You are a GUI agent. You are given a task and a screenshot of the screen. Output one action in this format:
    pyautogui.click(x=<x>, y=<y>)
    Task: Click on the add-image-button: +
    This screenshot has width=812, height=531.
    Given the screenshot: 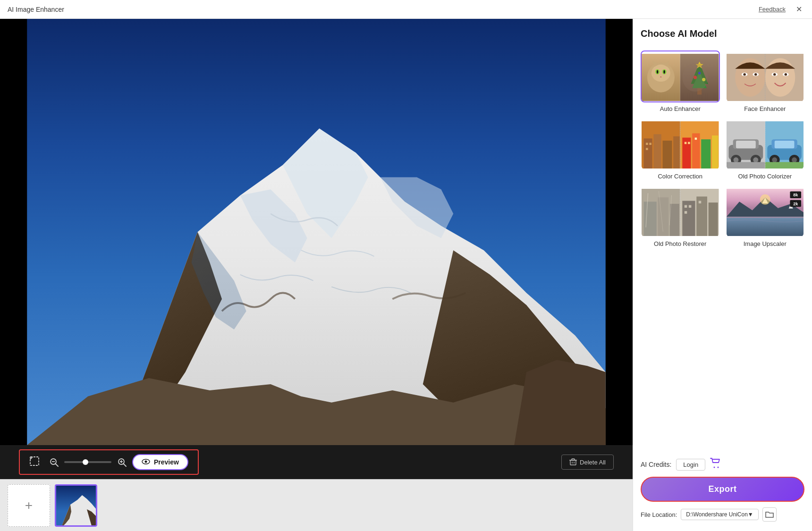 What is the action you would take?
    pyautogui.click(x=29, y=506)
    